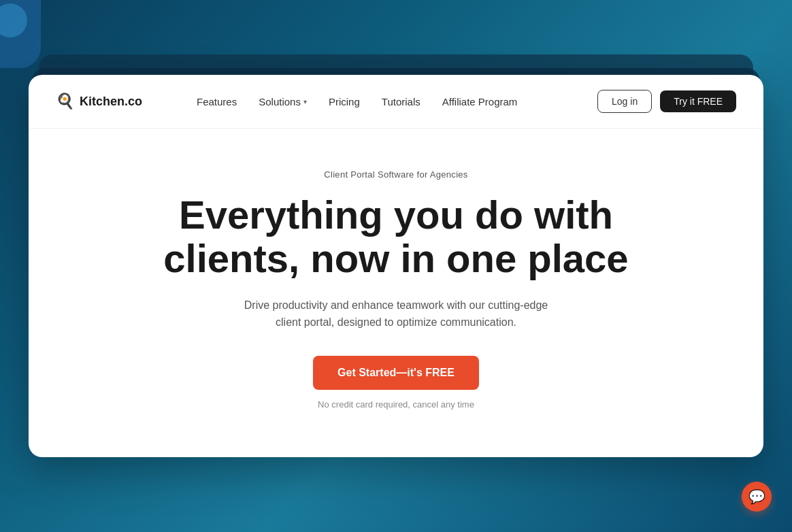 The height and width of the screenshot is (532, 792). I want to click on hero-subtitle: Drive productivity and enhance teamwork …, so click(396, 314).